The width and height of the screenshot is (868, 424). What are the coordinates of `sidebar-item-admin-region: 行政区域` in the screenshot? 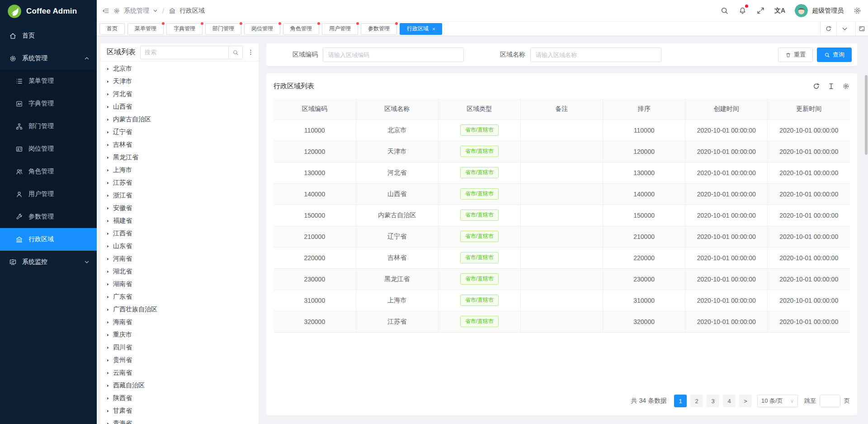 It's located at (48, 239).